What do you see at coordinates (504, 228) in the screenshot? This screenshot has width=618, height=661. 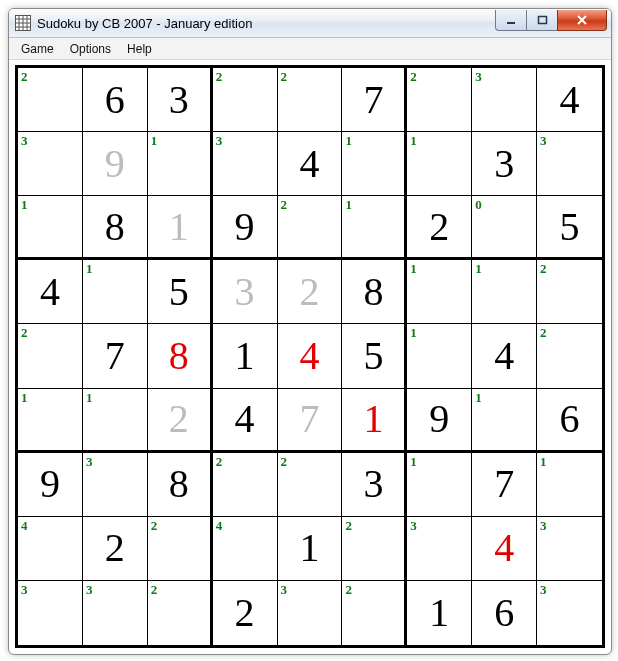 I see `sudoku-cell: 0` at bounding box center [504, 228].